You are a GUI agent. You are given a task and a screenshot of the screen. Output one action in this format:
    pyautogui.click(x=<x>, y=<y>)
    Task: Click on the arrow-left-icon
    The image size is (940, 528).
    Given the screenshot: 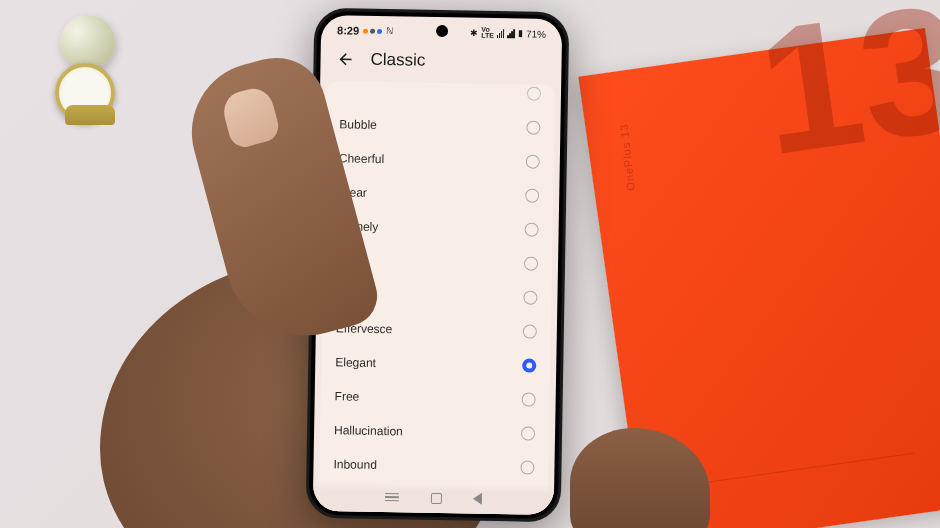 What is the action you would take?
    pyautogui.click(x=345, y=59)
    